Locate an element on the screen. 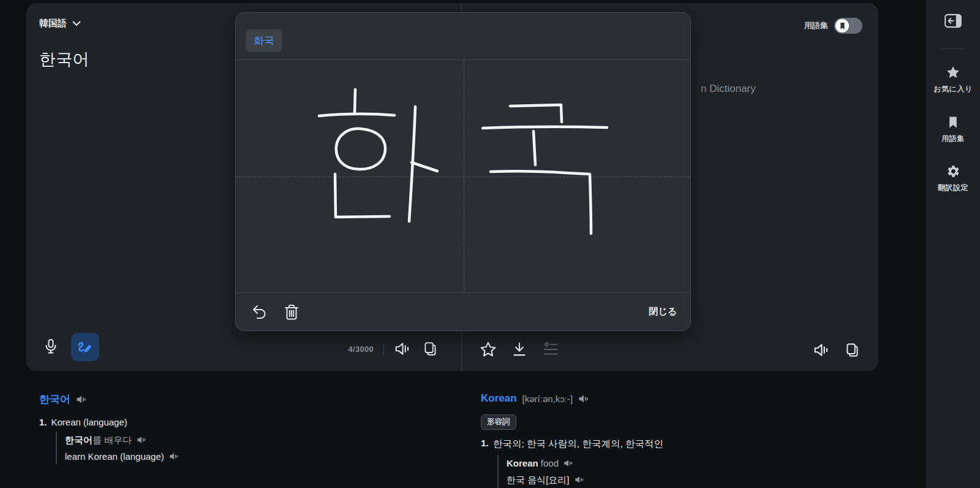 The image size is (980, 488). handwriting-input-button is located at coordinates (85, 347).